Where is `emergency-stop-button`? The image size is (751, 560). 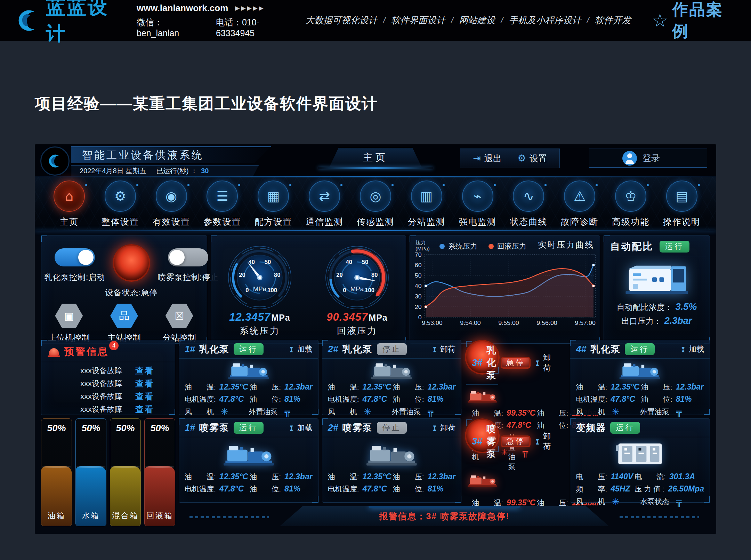 emergency-stop-button is located at coordinates (131, 263).